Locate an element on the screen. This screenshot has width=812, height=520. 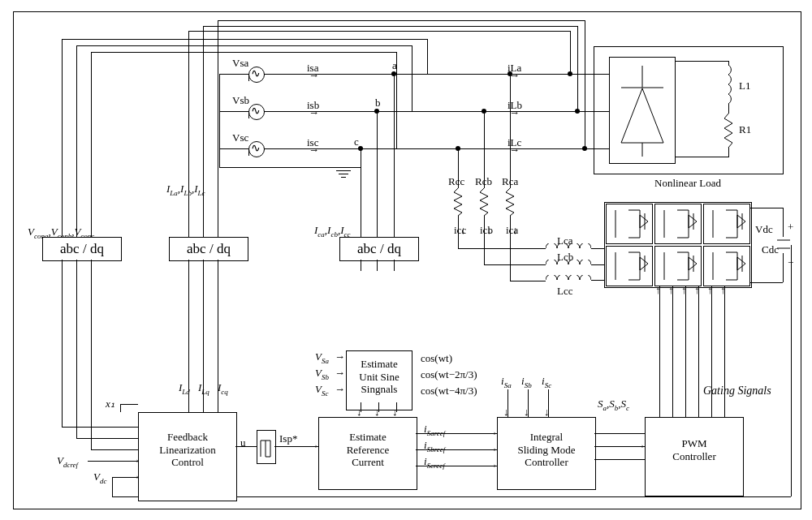
sabc-h1 is located at coordinates (620, 433).